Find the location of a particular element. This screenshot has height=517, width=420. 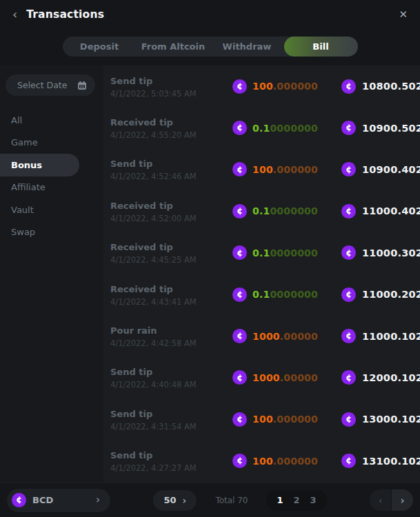

pagination: 1 2 3 is located at coordinates (297, 500).